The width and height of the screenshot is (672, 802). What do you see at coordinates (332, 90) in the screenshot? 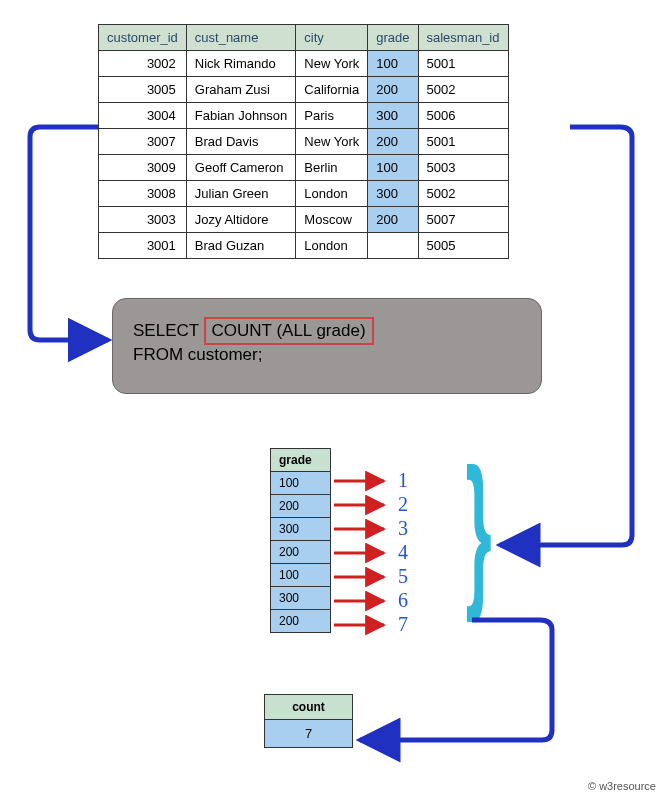
I see `cell-city: California` at bounding box center [332, 90].